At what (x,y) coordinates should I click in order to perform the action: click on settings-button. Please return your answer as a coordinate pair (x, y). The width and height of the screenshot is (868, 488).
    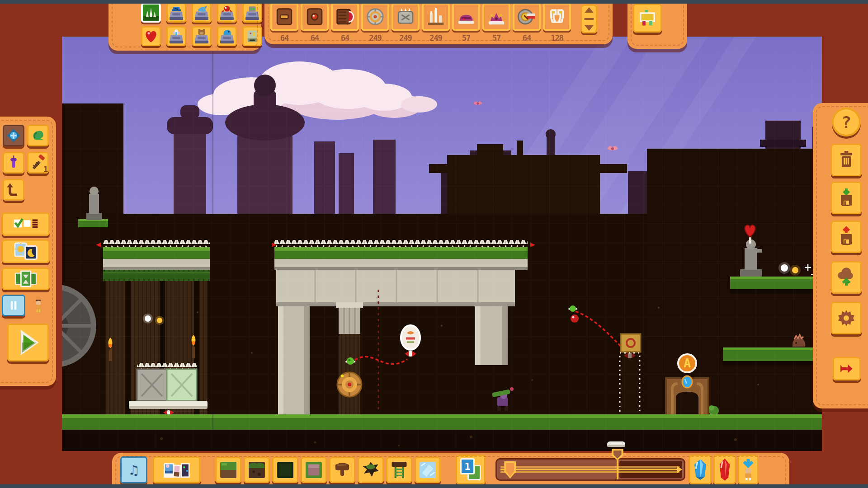
    Looking at the image, I should click on (846, 318).